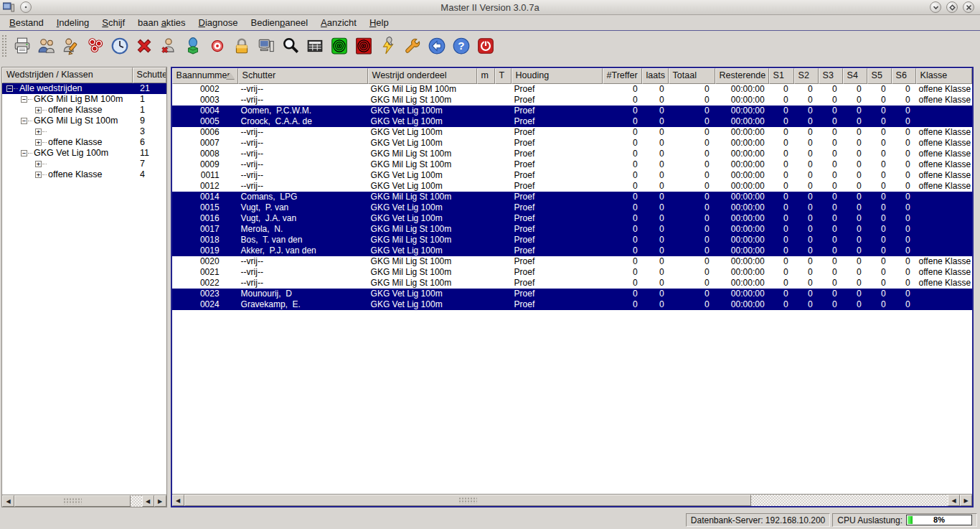 The width and height of the screenshot is (980, 529). What do you see at coordinates (291, 46) in the screenshot?
I see `toolbar-button-search` at bounding box center [291, 46].